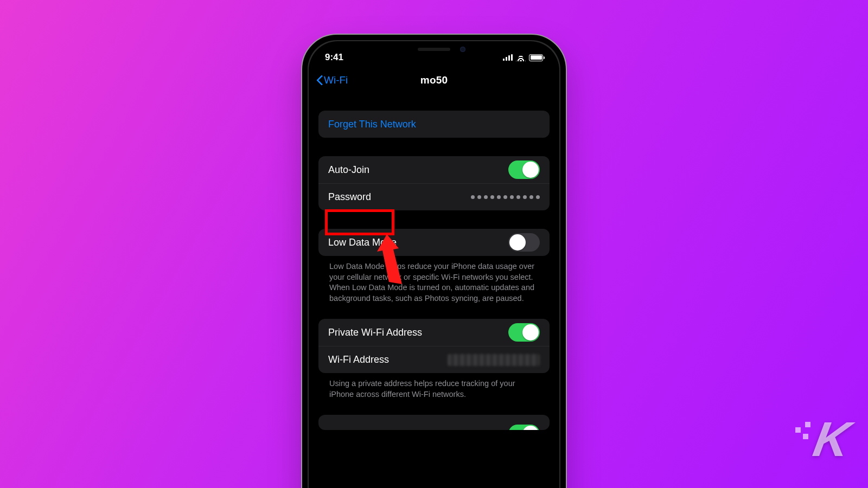 The image size is (868, 488). Describe the element at coordinates (434, 389) in the screenshot. I see `private-address-note: Using a private address helps reduce tra…` at that location.